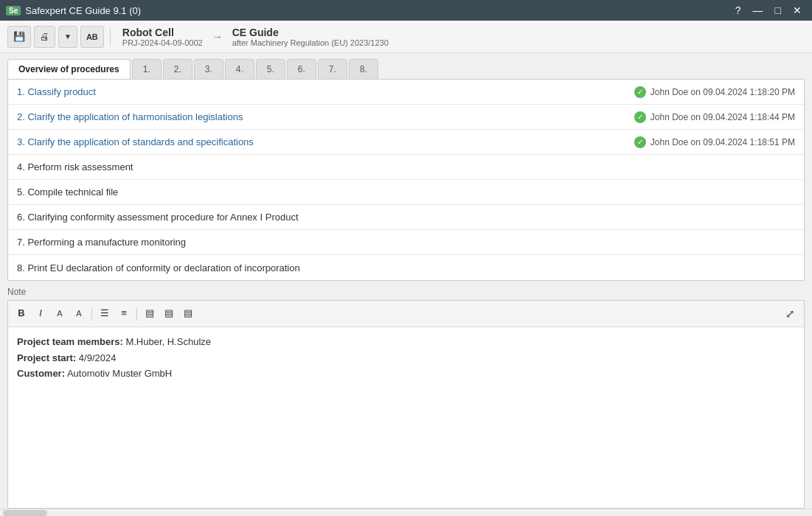  What do you see at coordinates (46, 358) in the screenshot?
I see `note-label-start: Project start:` at bounding box center [46, 358].